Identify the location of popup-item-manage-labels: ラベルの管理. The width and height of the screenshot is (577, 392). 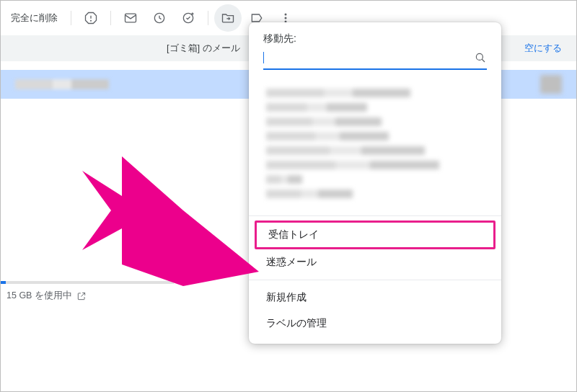
(375, 324).